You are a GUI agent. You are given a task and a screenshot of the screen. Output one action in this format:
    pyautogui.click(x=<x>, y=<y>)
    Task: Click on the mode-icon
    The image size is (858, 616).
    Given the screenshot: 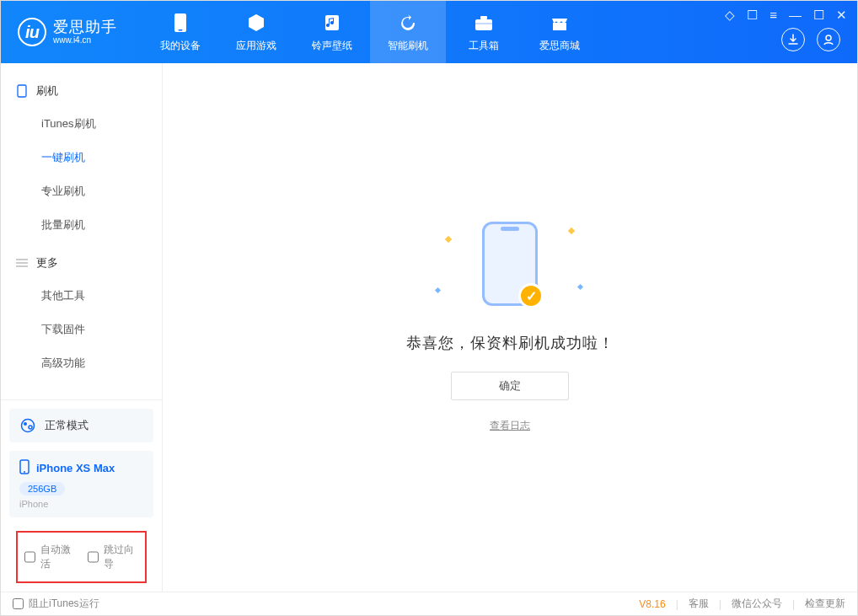 What is the action you would take?
    pyautogui.click(x=28, y=426)
    